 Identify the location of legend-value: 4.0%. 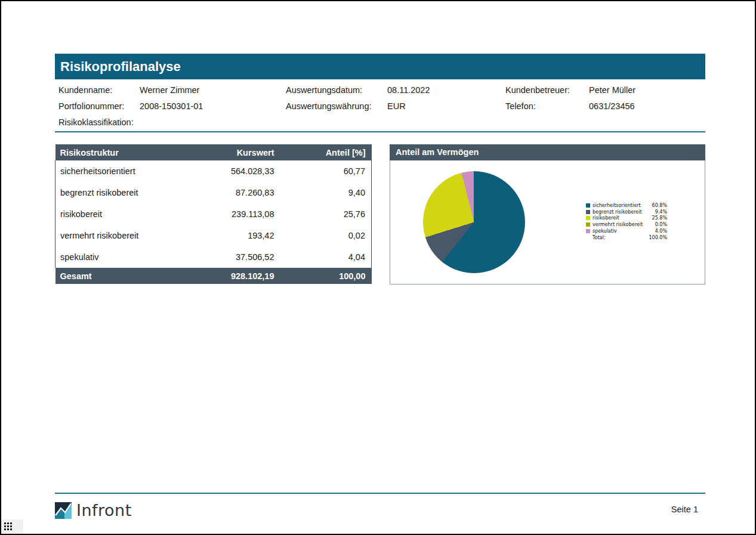
(661, 231).